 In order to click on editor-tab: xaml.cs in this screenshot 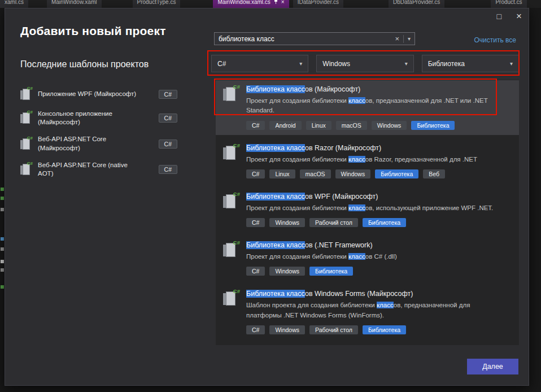, I will do `click(14, 4)`.